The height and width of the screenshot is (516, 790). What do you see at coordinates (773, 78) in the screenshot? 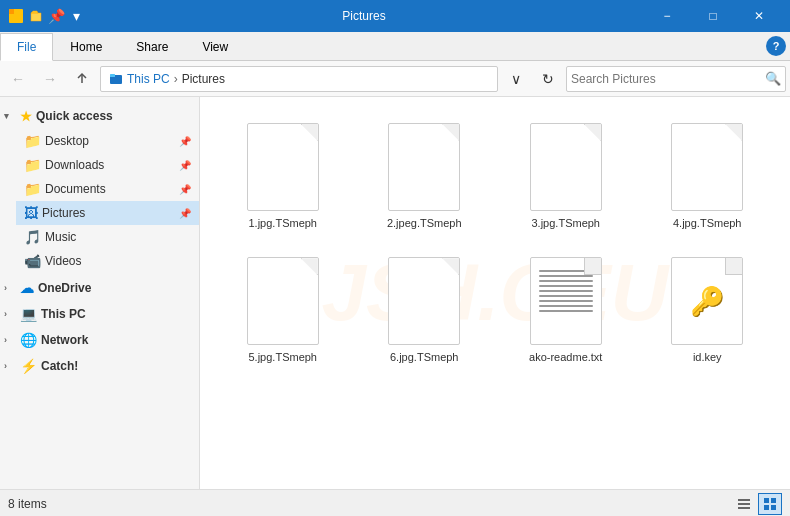
I see `search-icon: 🔍` at bounding box center [773, 78].